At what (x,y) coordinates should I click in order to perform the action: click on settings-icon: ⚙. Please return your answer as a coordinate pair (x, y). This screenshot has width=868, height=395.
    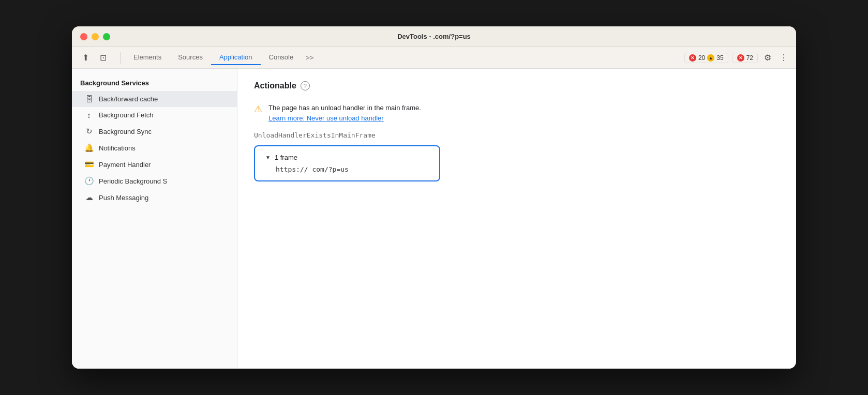
    Looking at the image, I should click on (768, 58).